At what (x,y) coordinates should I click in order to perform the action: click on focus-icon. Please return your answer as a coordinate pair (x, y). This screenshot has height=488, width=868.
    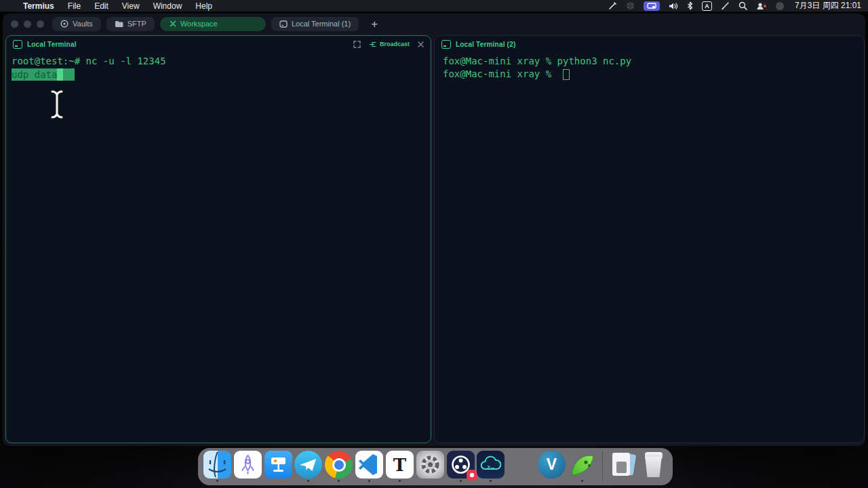
    Looking at the image, I should click on (780, 6).